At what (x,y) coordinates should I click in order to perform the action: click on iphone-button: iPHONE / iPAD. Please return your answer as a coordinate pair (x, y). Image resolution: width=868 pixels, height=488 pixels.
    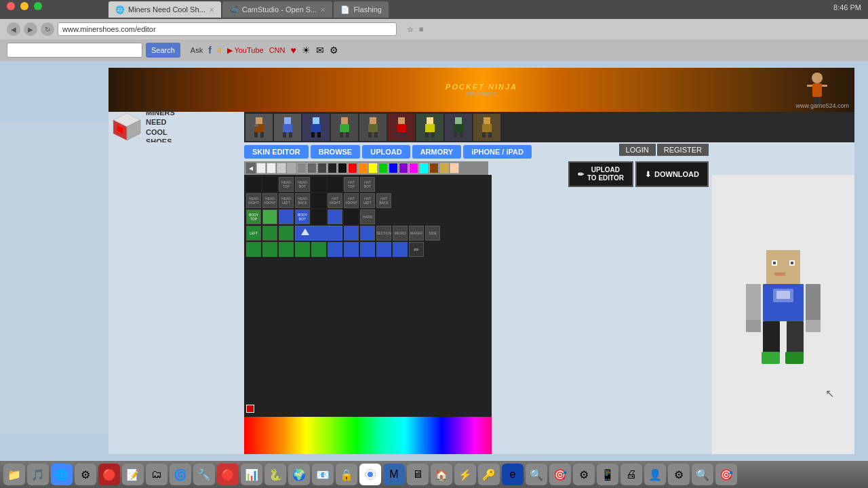
    Looking at the image, I should click on (498, 152).